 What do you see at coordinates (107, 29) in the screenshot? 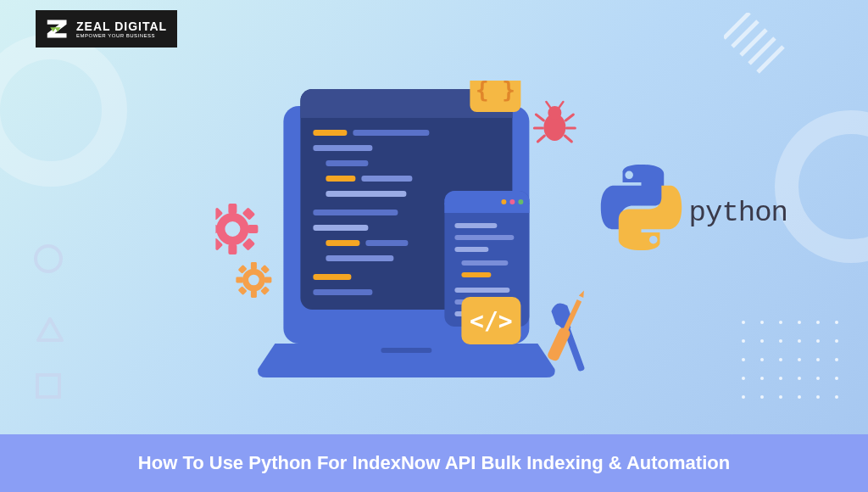
I see `brand-logo: ZEAL DIGITAL EMPOWER YOUR BUSINESS` at bounding box center [107, 29].